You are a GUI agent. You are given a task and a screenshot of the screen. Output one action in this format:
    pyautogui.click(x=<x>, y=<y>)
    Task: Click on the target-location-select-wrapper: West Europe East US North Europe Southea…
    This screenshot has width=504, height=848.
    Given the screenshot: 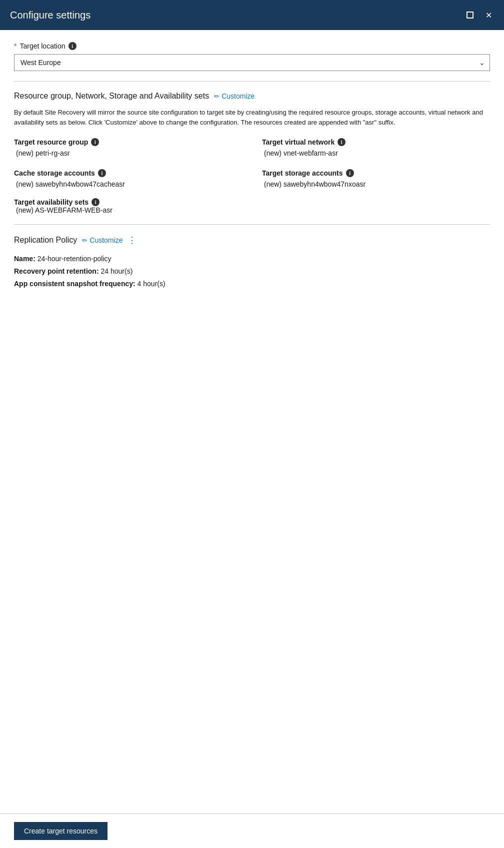 What is the action you would take?
    pyautogui.click(x=252, y=63)
    